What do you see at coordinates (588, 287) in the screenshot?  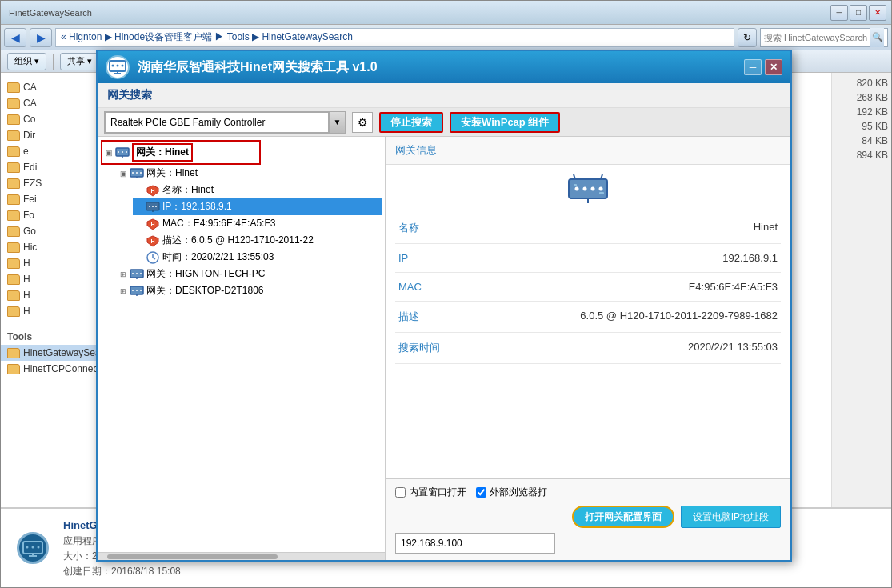 I see `info-row-mac: MAC E4:95:6E:4E:A5:F3` at bounding box center [588, 287].